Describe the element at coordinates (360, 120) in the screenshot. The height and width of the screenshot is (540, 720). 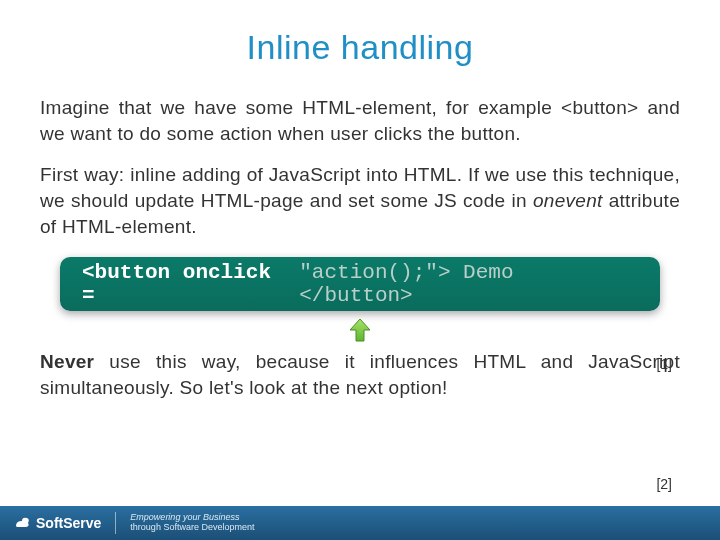
I see `paragraph-intro: Imagine that we have some HTML-element, …` at that location.